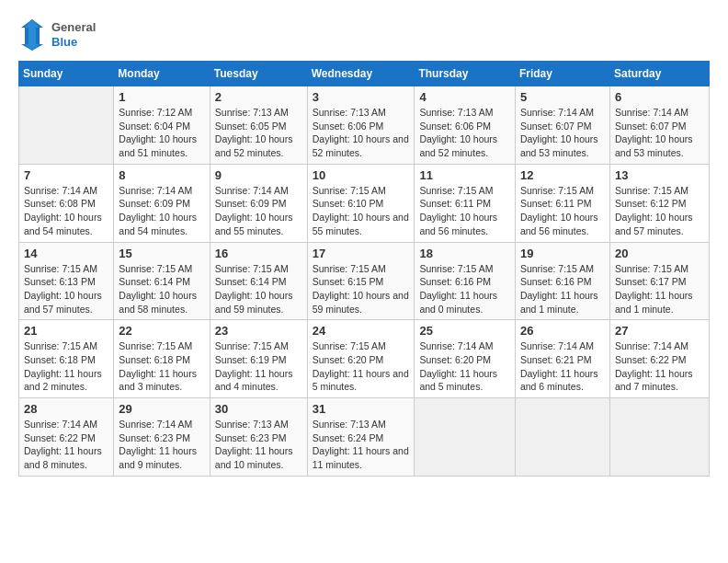 Image resolution: width=728 pixels, height=563 pixels. I want to click on day-number: 30, so click(259, 408).